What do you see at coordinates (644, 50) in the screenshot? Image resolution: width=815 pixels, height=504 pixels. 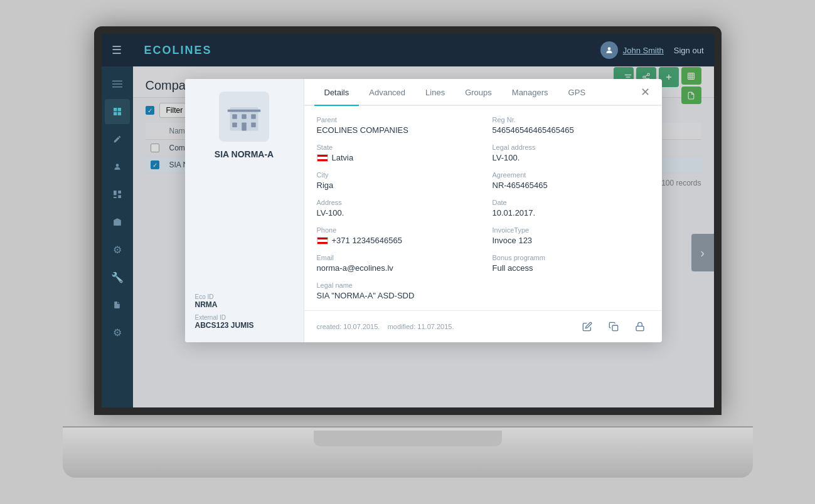 I see `username-link: John Smith` at bounding box center [644, 50].